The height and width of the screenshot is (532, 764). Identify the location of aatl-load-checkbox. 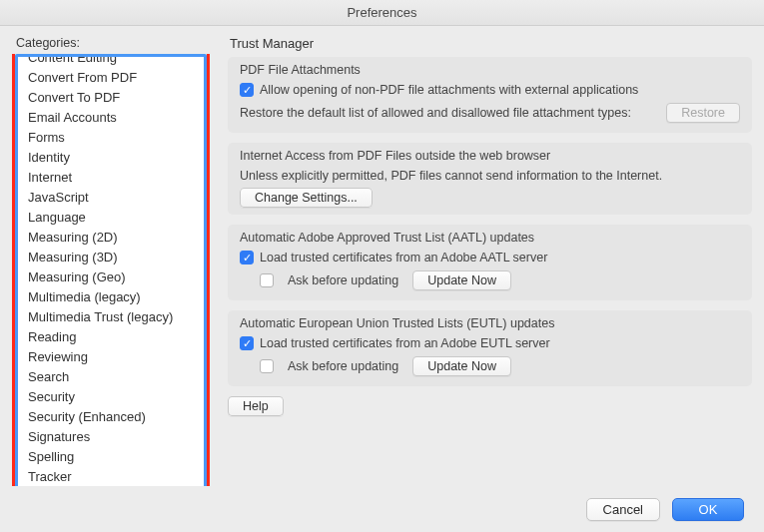
(247, 258).